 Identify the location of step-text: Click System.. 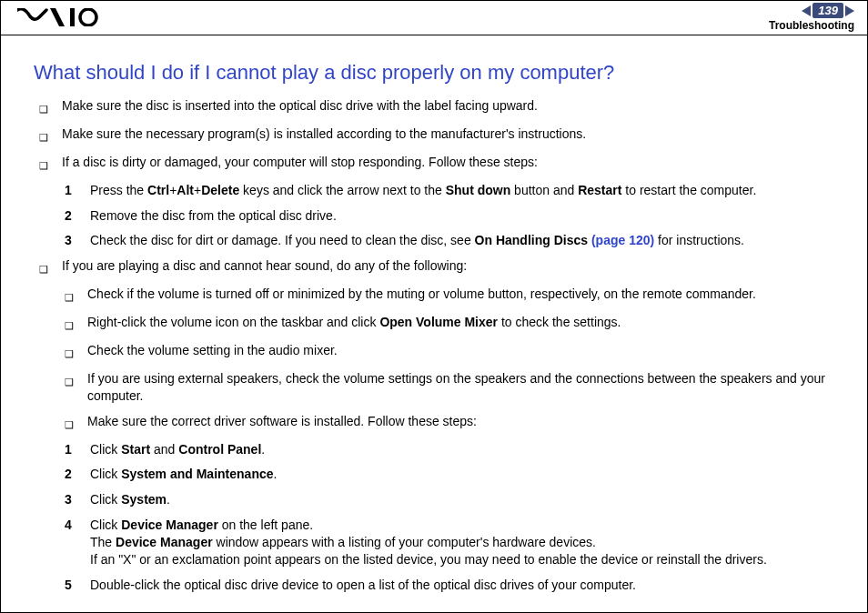
(462, 500).